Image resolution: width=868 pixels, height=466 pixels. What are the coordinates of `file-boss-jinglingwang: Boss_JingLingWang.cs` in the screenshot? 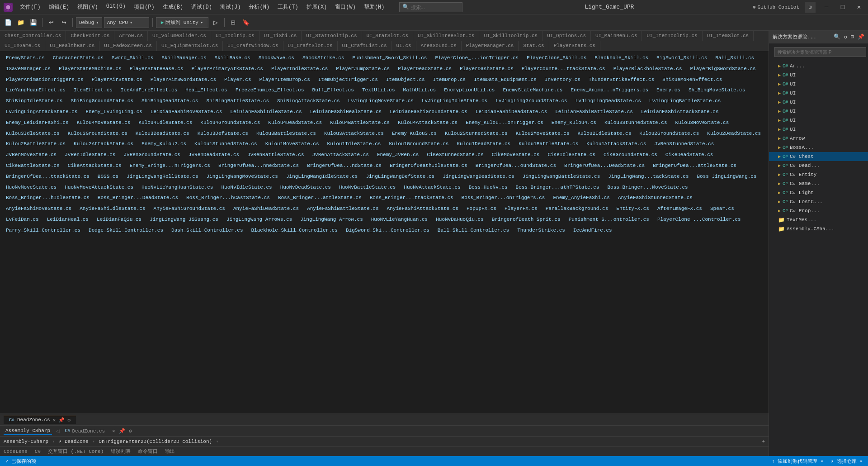 It's located at (727, 177).